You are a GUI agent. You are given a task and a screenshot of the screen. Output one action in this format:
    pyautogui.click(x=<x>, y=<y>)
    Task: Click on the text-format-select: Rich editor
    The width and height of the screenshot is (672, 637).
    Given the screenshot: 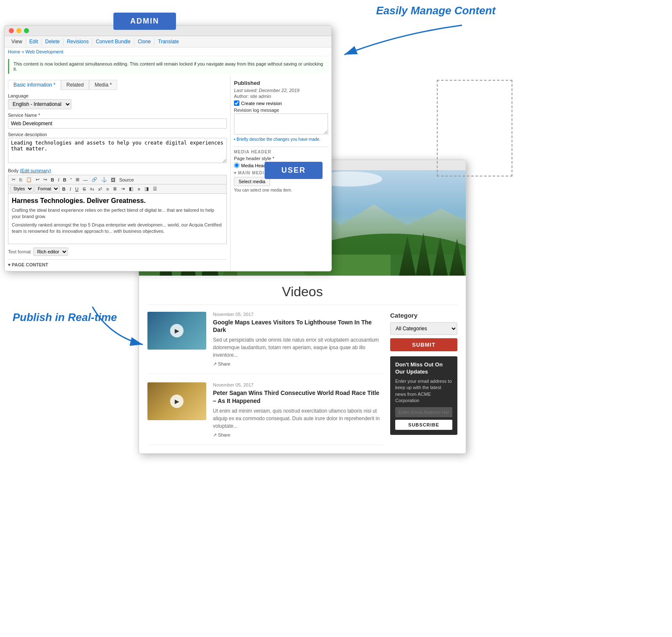 What is the action you would take?
    pyautogui.click(x=50, y=252)
    